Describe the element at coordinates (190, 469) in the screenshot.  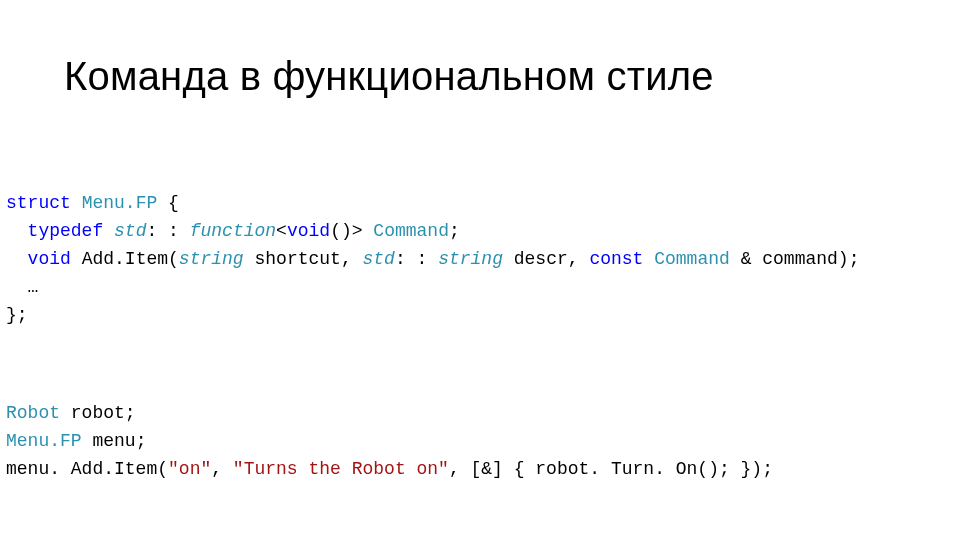
I see `string-literal: "on"` at that location.